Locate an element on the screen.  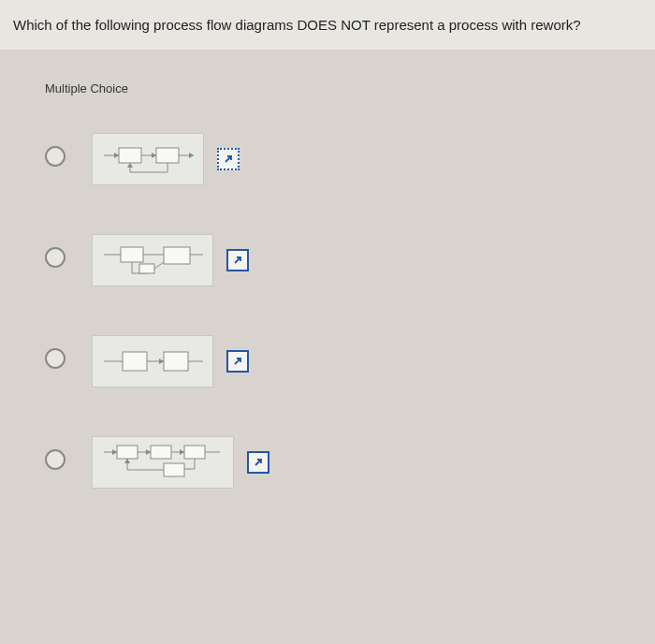
option-a-content is located at coordinates (166, 159).